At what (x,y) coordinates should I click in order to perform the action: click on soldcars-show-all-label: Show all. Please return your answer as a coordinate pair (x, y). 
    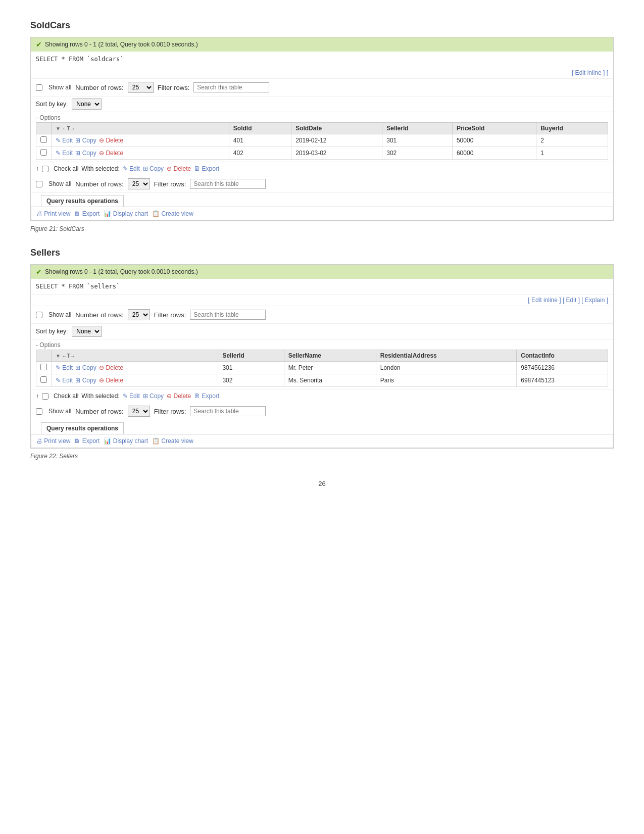
    Looking at the image, I should click on (60, 87).